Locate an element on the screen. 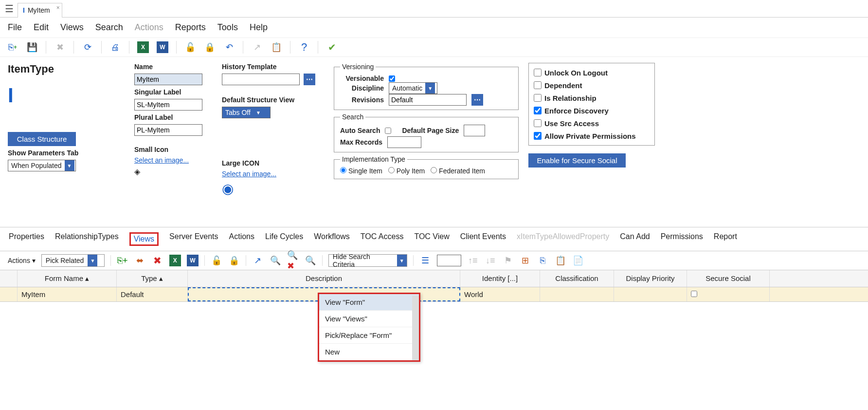 This screenshot has height=410, width=868. name-input is located at coordinates (168, 79).